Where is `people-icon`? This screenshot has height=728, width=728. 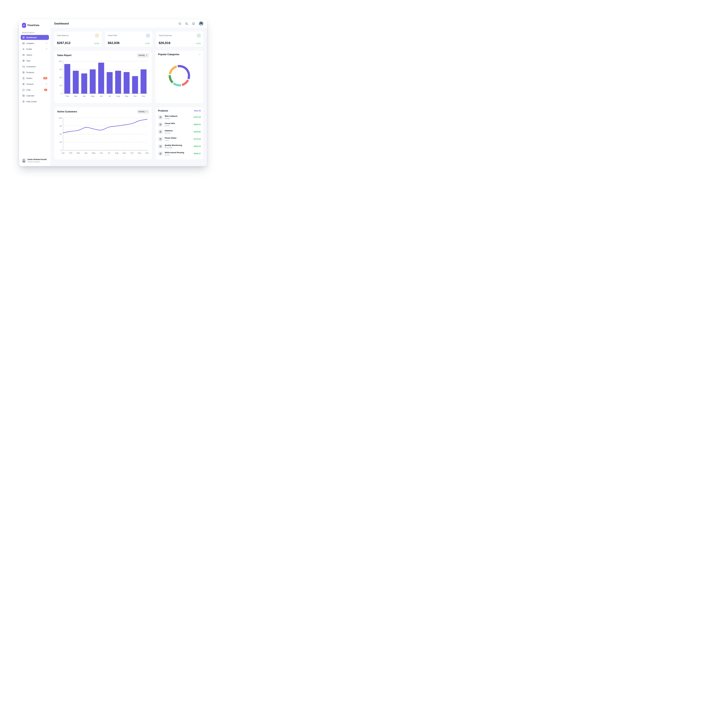 people-icon is located at coordinates (23, 55).